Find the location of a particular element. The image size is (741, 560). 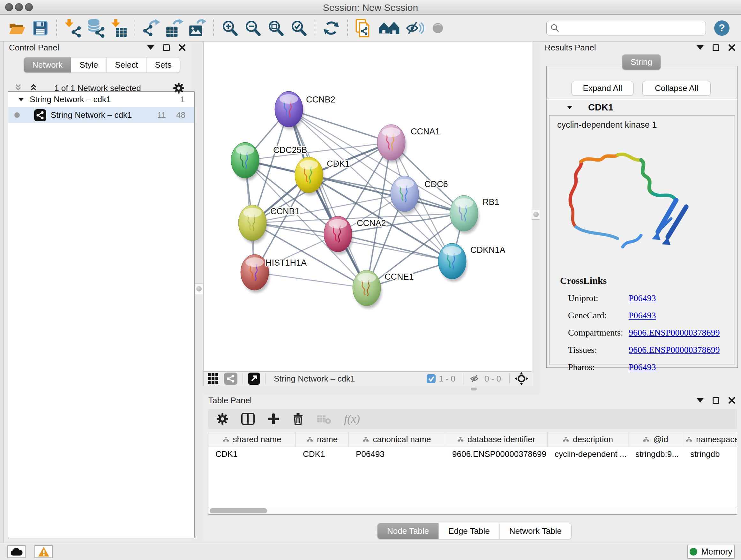

selected-checkbox-icon is located at coordinates (431, 379).